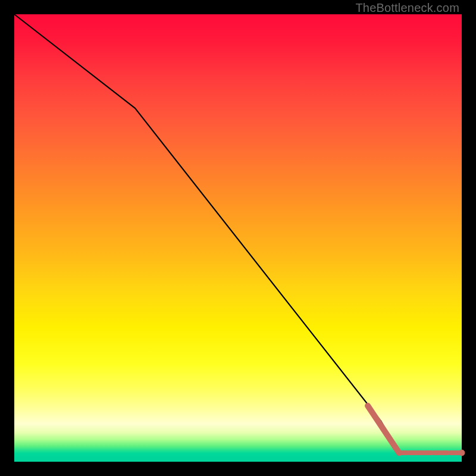  What do you see at coordinates (433, 453) in the screenshot?
I see `highlight-dashes` at bounding box center [433, 453].